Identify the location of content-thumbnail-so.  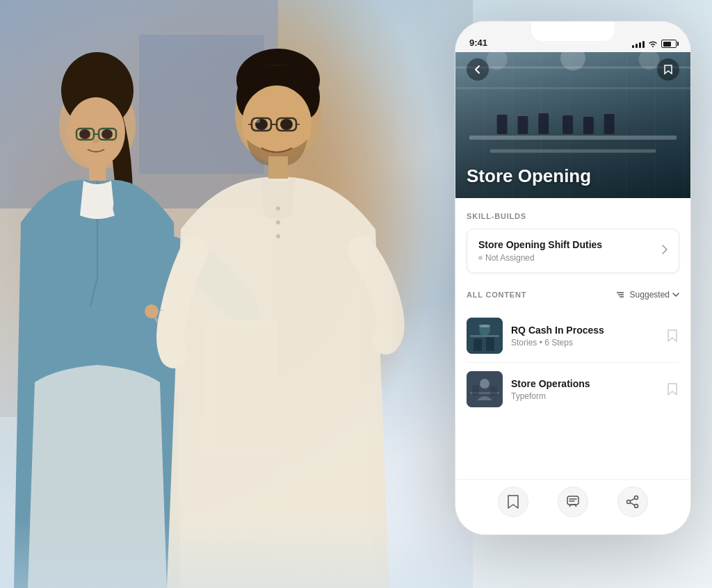
(485, 389).